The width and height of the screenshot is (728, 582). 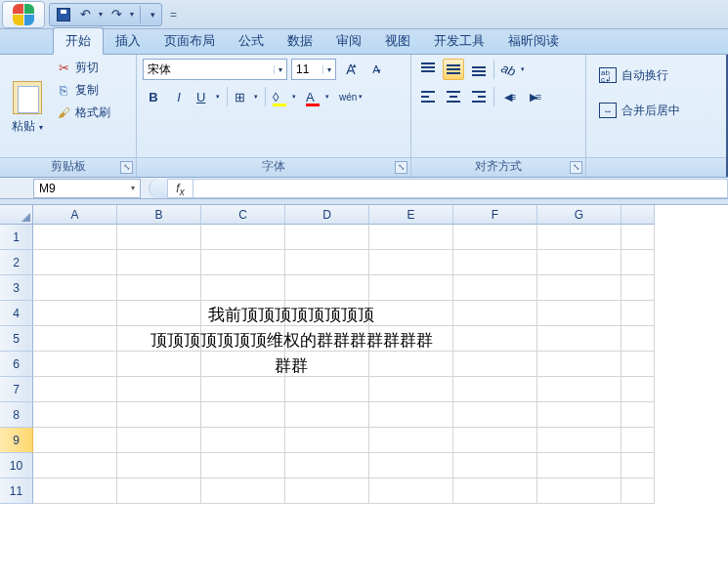 What do you see at coordinates (251, 41) in the screenshot?
I see `tab-formulas: 公式` at bounding box center [251, 41].